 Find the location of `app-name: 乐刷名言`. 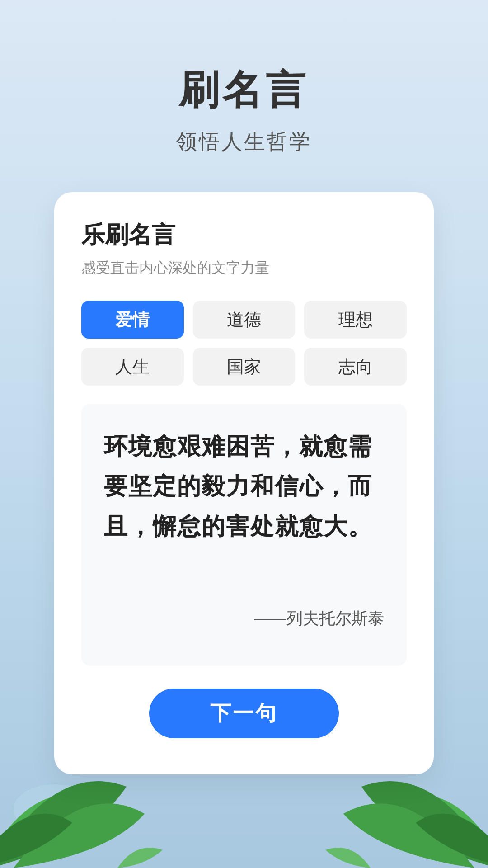

app-name: 乐刷名言 is located at coordinates (244, 235).